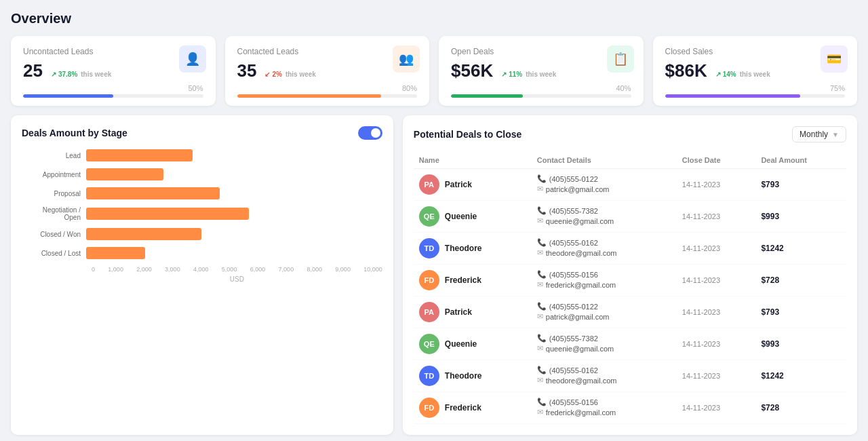 The image size is (868, 441). I want to click on avatar: TD, so click(429, 376).